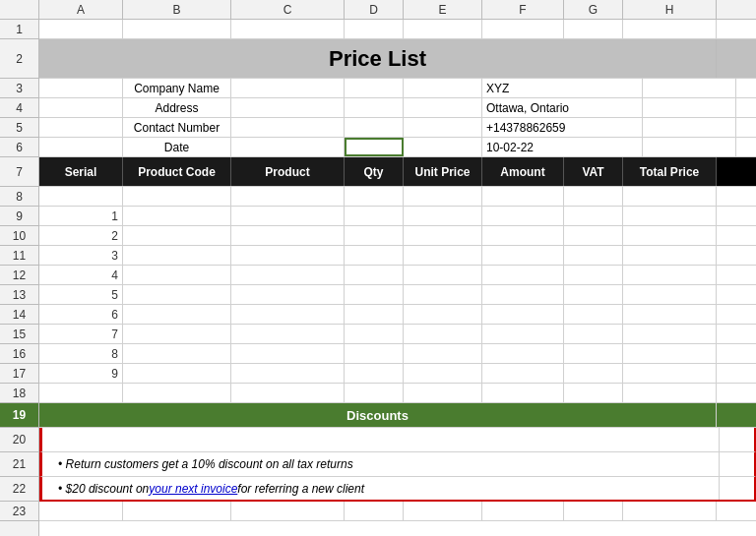  I want to click on cell-d1, so click(374, 30).